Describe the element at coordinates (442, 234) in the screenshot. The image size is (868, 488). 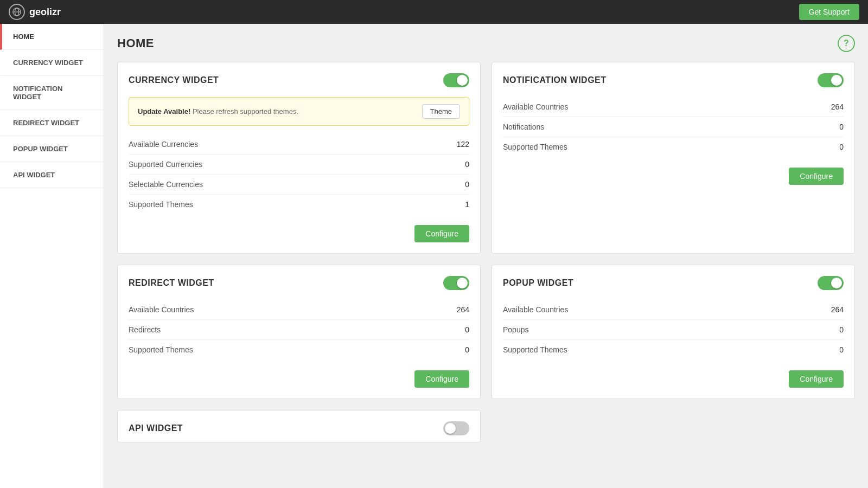
I see `currency-configure-button: Configure` at that location.